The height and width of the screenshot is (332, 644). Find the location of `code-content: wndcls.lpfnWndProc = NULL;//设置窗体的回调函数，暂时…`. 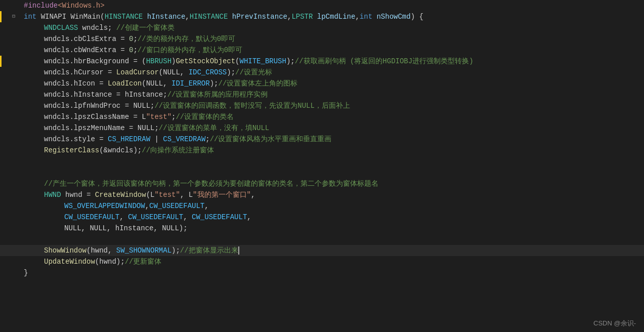

code-content: wndcls.lpfnWndProc = NULL;//设置窗体的回调函数，暂时… is located at coordinates (343, 106).